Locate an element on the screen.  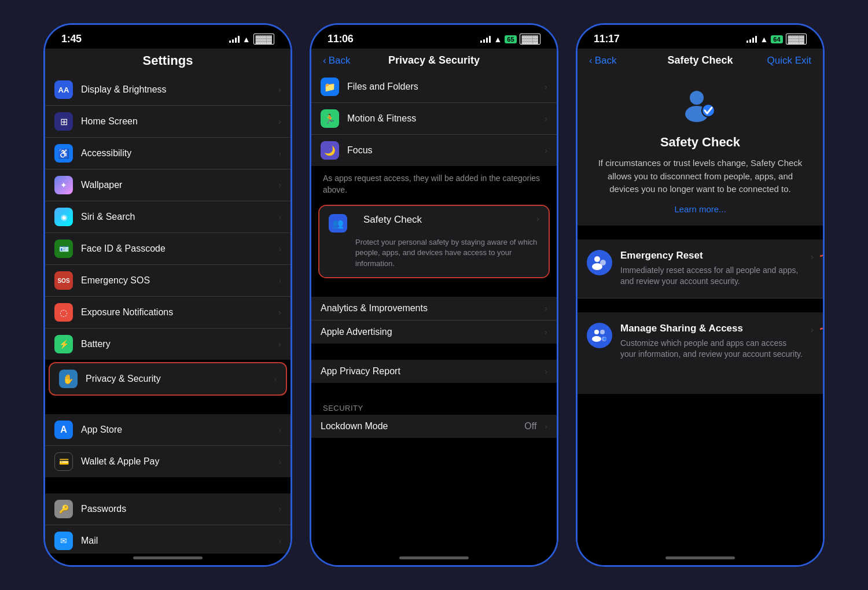
privacy-title: Privacy & Security is located at coordinates (434, 60).